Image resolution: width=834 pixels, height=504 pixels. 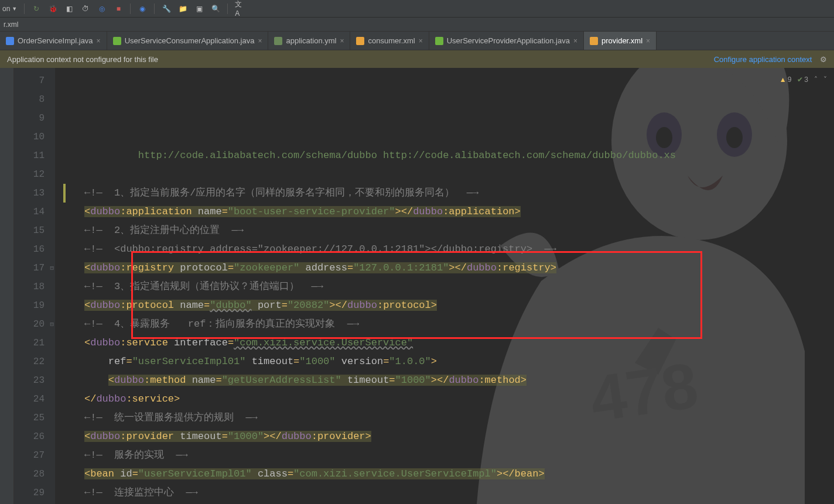 I want to click on line-number: 11, so click(x=29, y=156).